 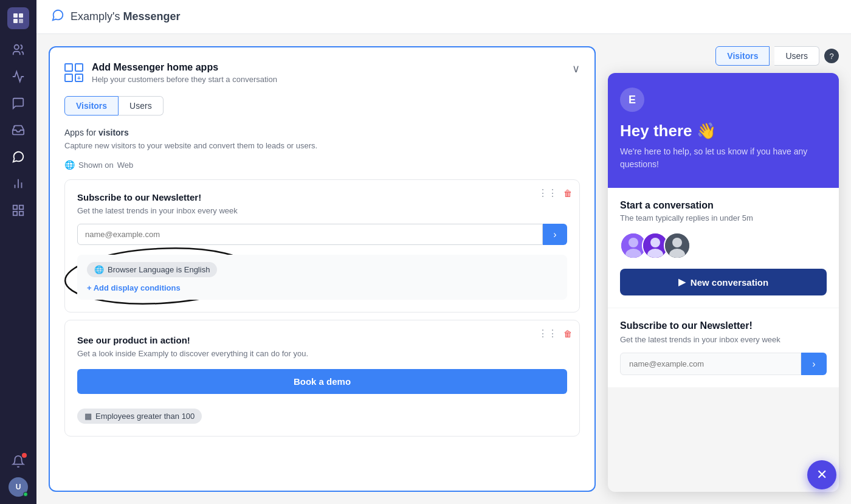 I want to click on sidebar-item-campaigns, so click(x=18, y=77).